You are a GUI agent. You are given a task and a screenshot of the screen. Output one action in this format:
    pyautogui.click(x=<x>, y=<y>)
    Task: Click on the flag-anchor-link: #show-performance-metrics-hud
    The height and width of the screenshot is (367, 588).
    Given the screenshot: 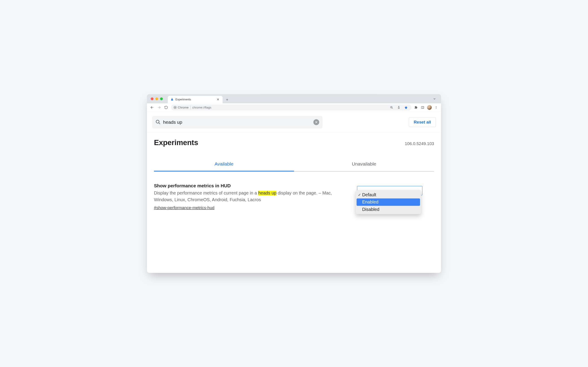 What is the action you would take?
    pyautogui.click(x=184, y=208)
    